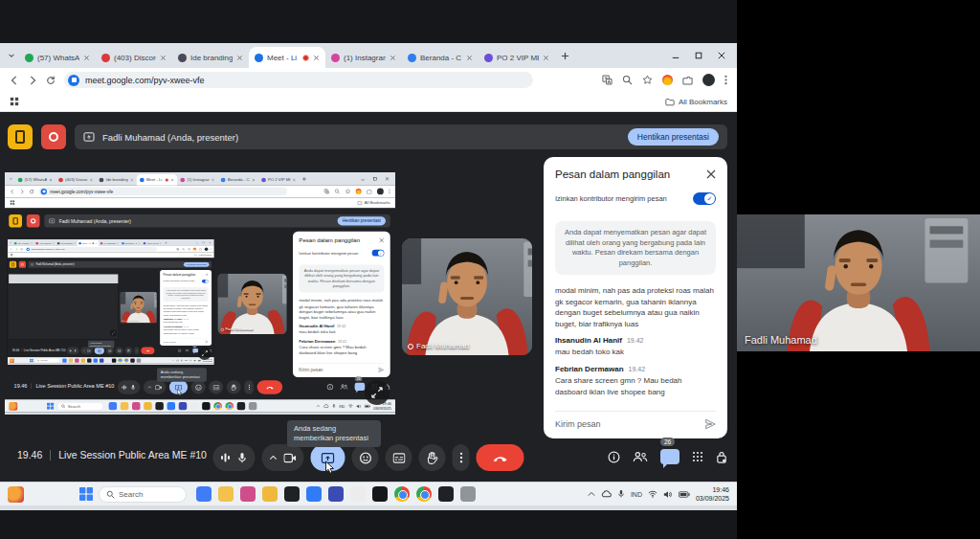  What do you see at coordinates (13, 264) in the screenshot?
I see `extension-overlay-icon` at bounding box center [13, 264].